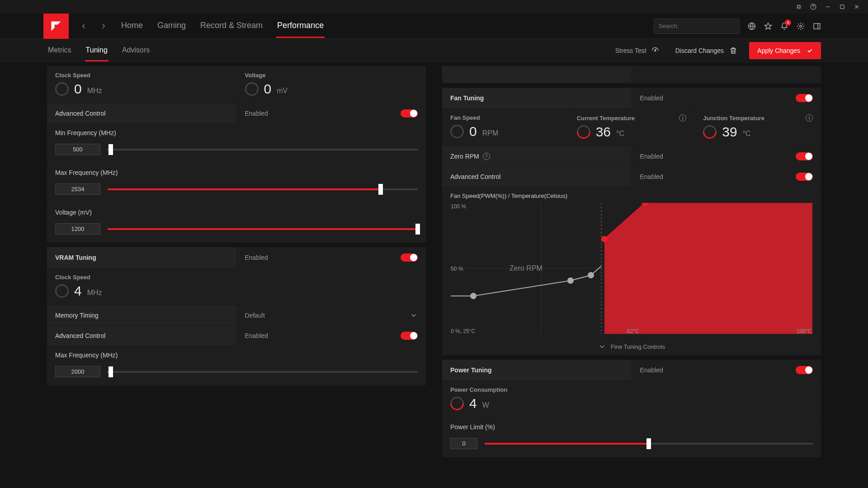  I want to click on main-tabs: Home Gaming Record & Stream Performance, so click(222, 26).